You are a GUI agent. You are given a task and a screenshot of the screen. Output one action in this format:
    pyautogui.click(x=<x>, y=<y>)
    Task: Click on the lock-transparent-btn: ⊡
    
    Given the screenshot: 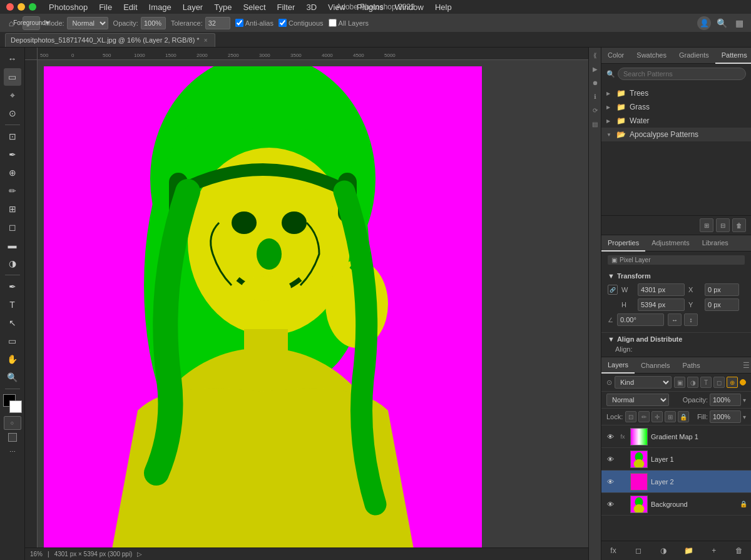 What is the action you would take?
    pyautogui.click(x=631, y=417)
    